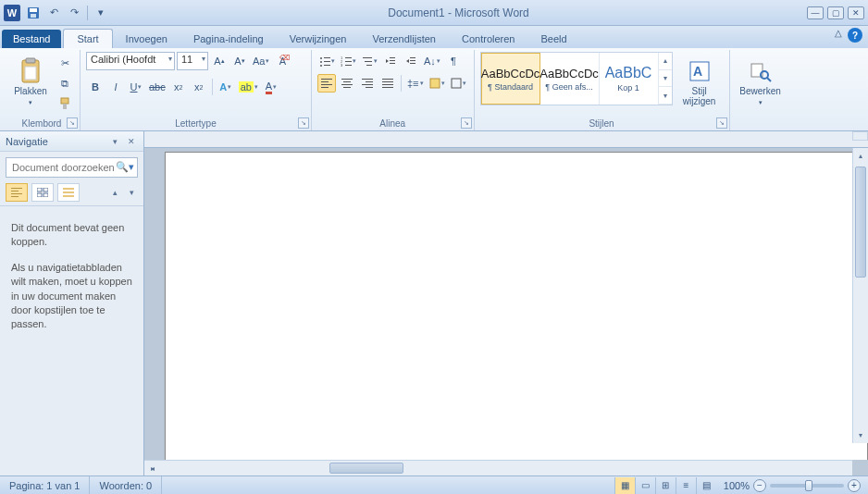  Describe the element at coordinates (370, 61) in the screenshot. I see `multilevel-list-icon` at that location.